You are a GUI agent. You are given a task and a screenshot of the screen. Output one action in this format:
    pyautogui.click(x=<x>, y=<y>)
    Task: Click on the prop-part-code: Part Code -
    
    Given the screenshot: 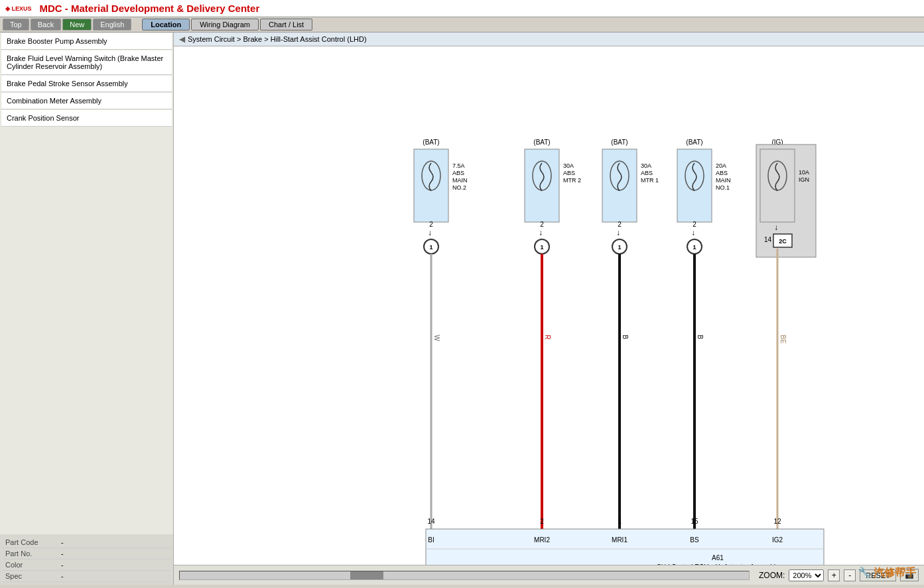 What is the action you would take?
    pyautogui.click(x=86, y=542)
    